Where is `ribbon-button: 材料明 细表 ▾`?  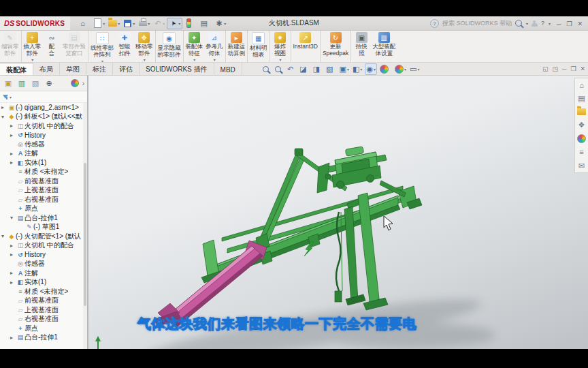 ribbon-button: 材料明 细表 ▾ is located at coordinates (258, 46).